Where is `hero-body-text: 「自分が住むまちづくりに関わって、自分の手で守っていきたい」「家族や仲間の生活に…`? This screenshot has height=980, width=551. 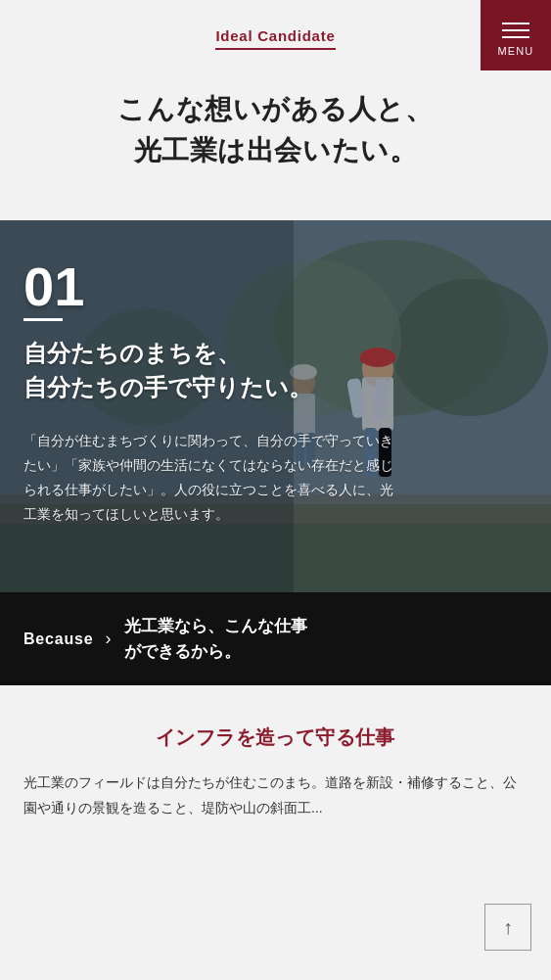 hero-body-text: 「自分が住むまちづくりに関わって、自分の手で守っていきたい」「家族や仲間の生活に… is located at coordinates (209, 478).